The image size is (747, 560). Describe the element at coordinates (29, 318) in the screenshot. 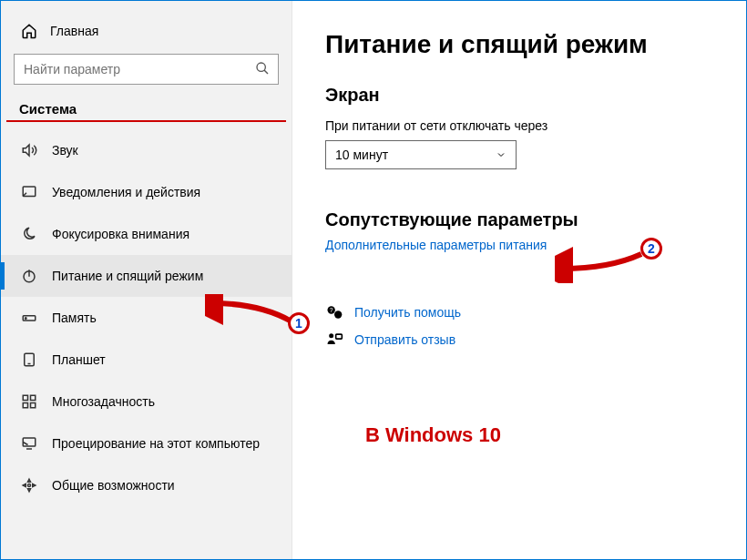

I see `storage-icon` at that location.